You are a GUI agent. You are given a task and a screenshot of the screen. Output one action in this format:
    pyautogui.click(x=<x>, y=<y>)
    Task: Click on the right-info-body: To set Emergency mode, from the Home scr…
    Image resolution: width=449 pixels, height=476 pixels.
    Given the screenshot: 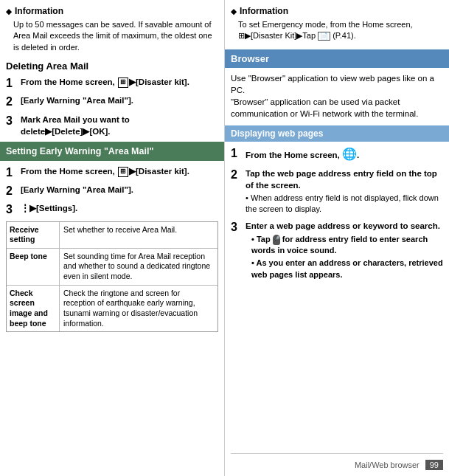 What is the action you would take?
    pyautogui.click(x=337, y=31)
    